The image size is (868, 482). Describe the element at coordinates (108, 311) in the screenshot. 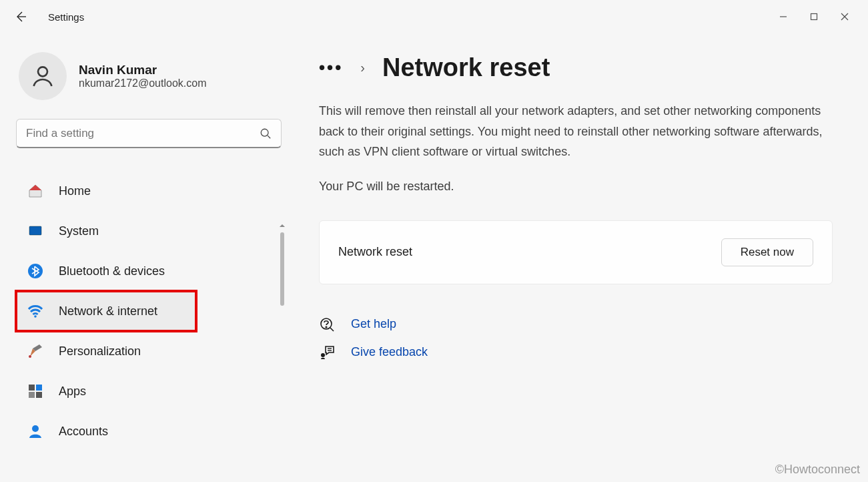

I see `sidebar-item-label: Network & internet` at that location.